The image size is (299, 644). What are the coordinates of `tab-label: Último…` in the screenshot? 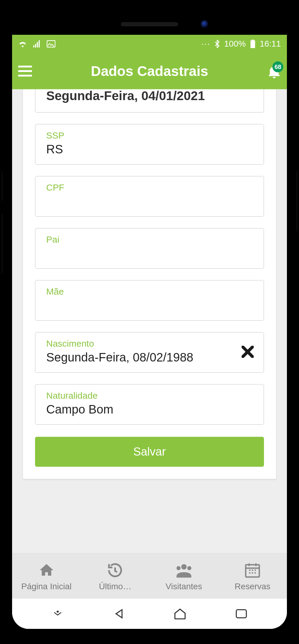 It's located at (115, 587).